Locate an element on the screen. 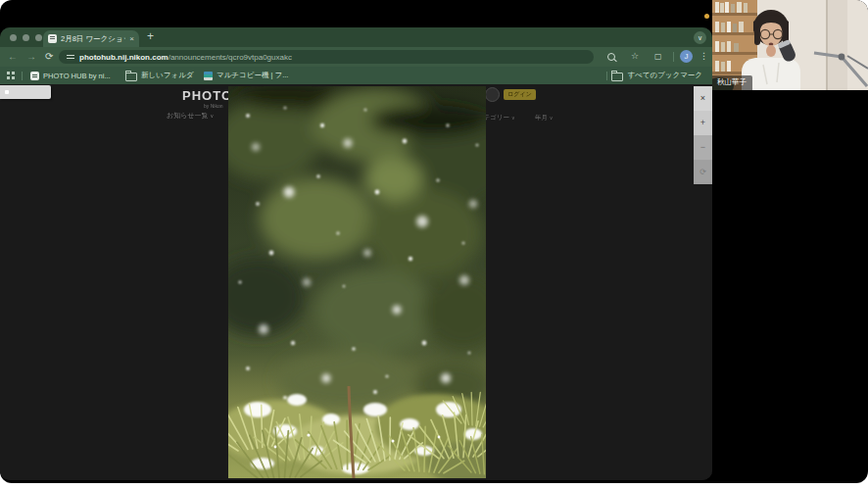 The width and height of the screenshot is (868, 489). minus-icon: − is located at coordinates (703, 147).